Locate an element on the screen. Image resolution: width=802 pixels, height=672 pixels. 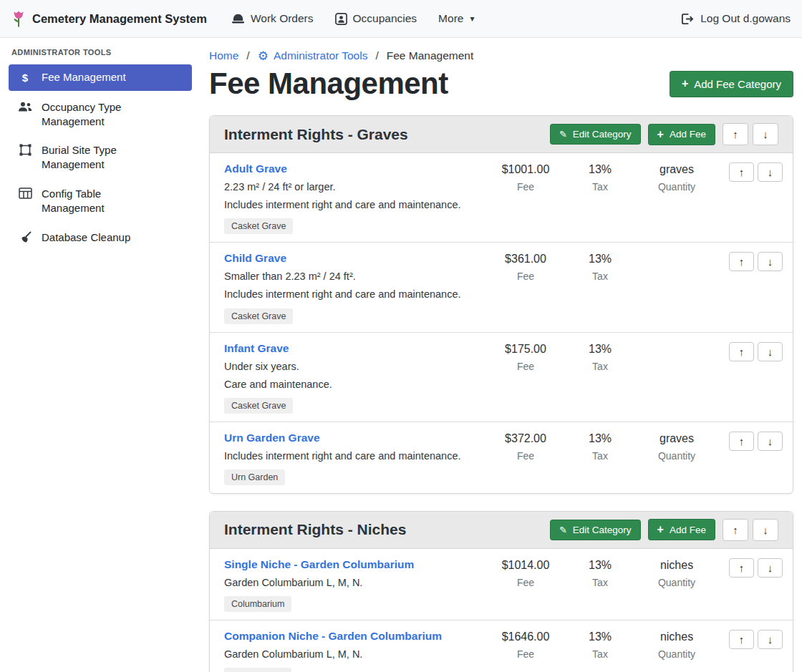
quantity-column is located at coordinates (677, 342).